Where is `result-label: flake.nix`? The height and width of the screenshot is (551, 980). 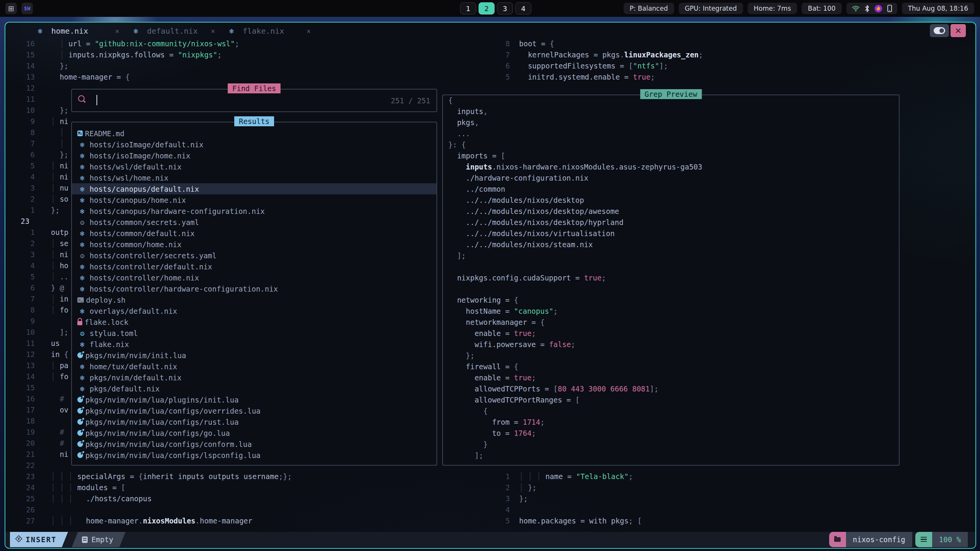
result-label: flake.nix is located at coordinates (109, 344).